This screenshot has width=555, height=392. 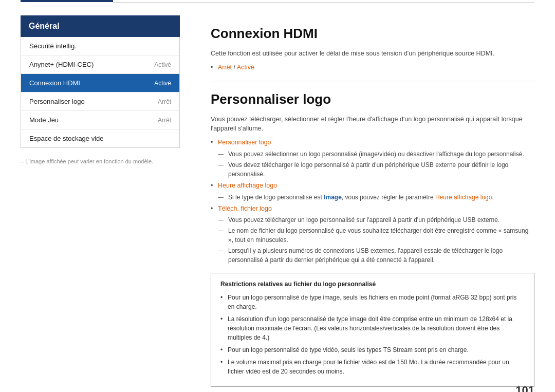 What do you see at coordinates (373, 334) in the screenshot?
I see `restrictions-list: Pour un logo personnalisé de type image,…` at bounding box center [373, 334].